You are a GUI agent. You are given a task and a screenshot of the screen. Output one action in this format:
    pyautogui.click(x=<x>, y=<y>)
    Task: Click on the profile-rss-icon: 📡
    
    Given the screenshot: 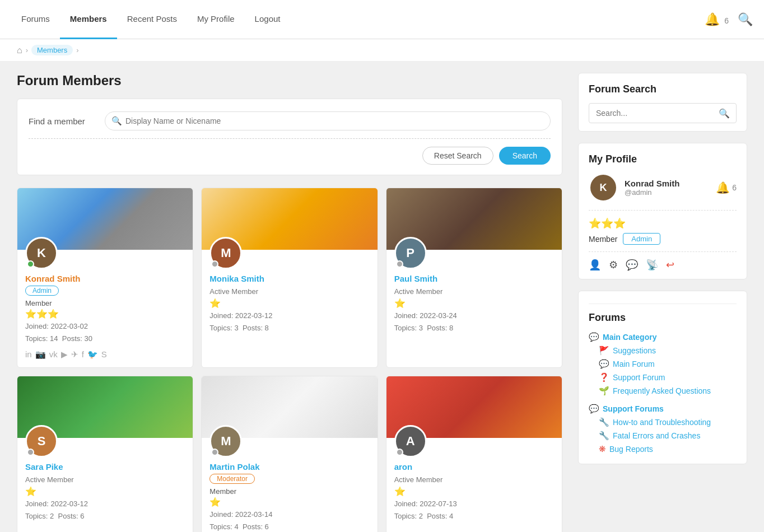 What is the action you would take?
    pyautogui.click(x=652, y=265)
    